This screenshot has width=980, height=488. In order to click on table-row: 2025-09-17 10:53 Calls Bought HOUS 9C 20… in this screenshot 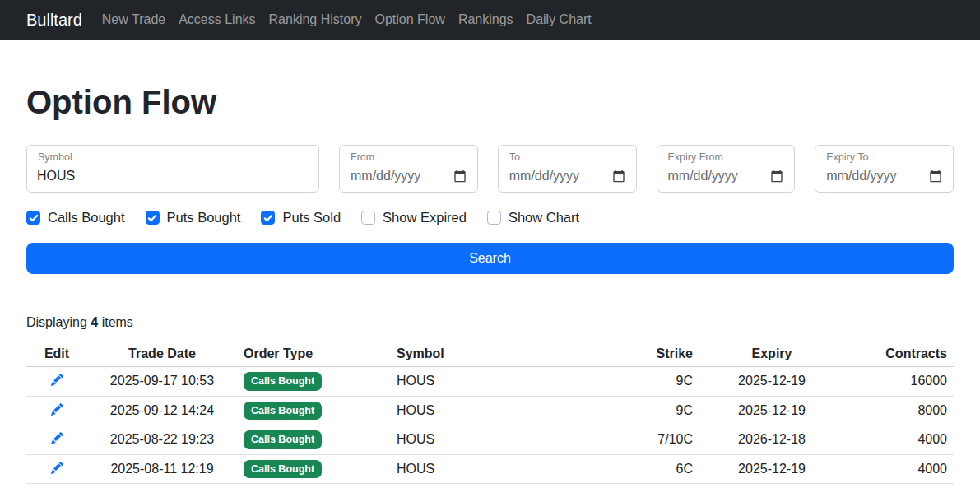, I will do `click(490, 382)`.